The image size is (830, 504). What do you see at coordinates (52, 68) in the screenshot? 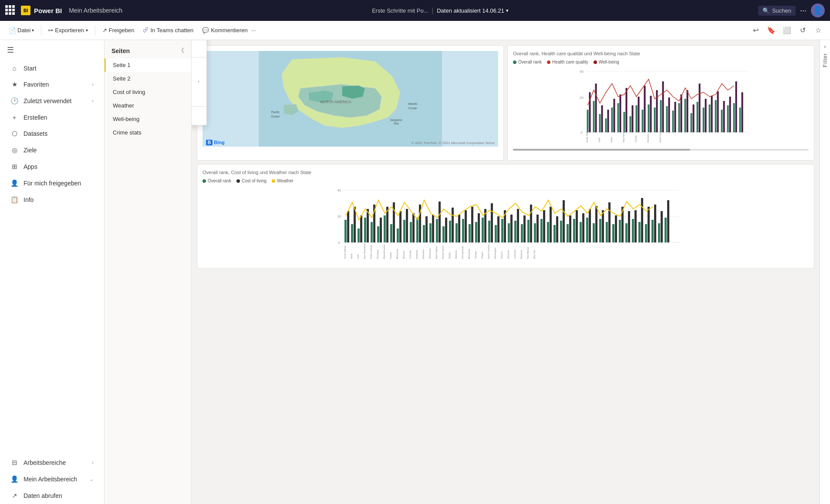
I see `sidebar-item-start: ⌂ Start` at bounding box center [52, 68].